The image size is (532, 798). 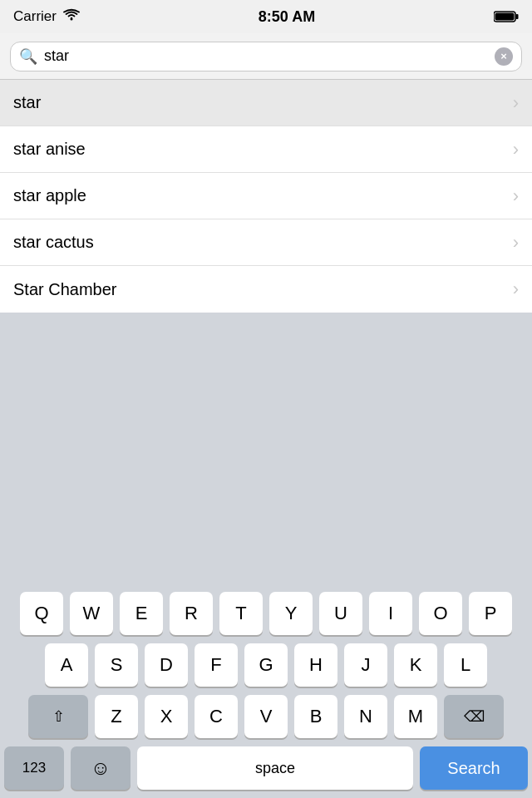 What do you see at coordinates (266, 150) in the screenshot?
I see `suggestion-item: star anise›` at bounding box center [266, 150].